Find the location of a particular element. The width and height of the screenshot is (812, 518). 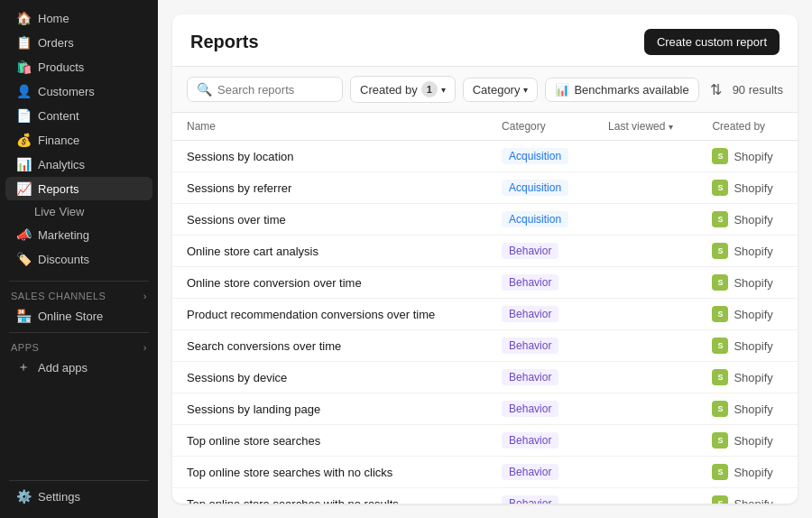

apps-label: Apps › is located at coordinates (79, 346).